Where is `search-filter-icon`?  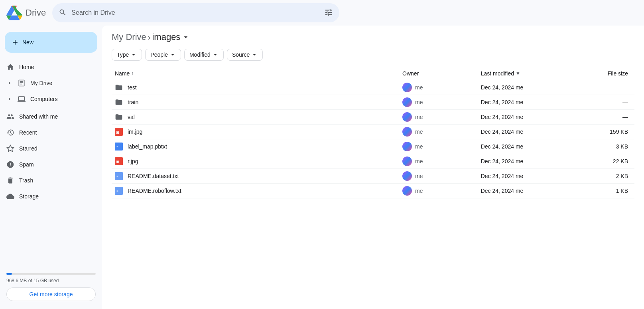 search-filter-icon is located at coordinates (329, 13).